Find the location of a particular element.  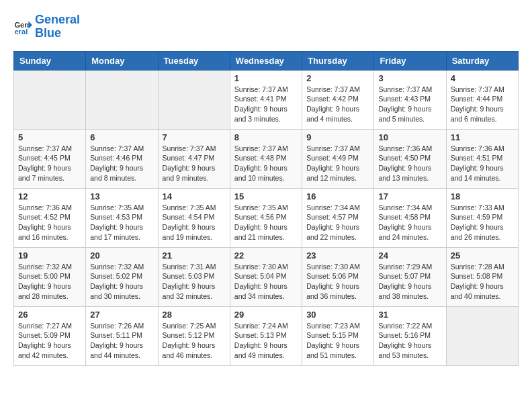

day-info: Sunrise: 7:35 AMSunset: 4:54 PMDaylight:… is located at coordinates (194, 223).